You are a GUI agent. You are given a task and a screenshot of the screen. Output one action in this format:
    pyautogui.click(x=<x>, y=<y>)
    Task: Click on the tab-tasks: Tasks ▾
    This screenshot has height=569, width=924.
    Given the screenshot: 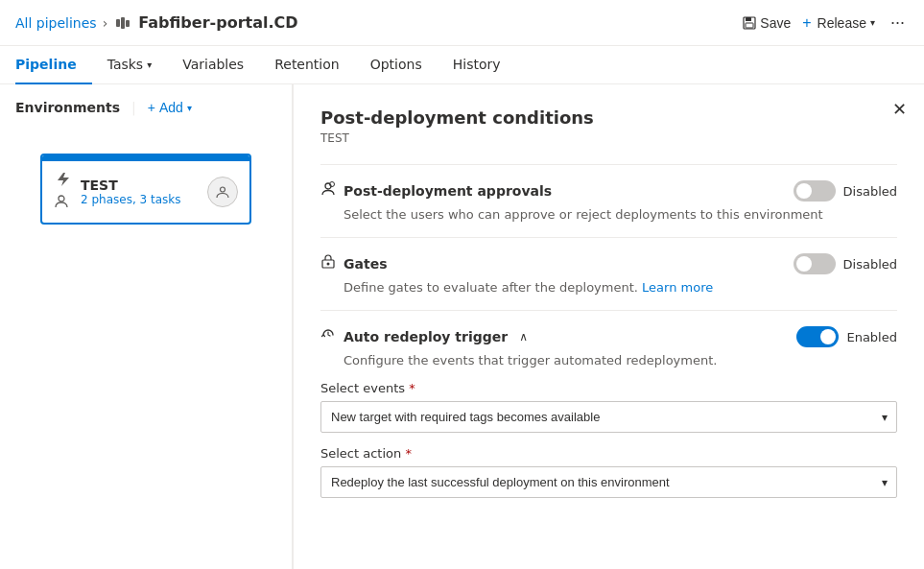 What is the action you would take?
    pyautogui.click(x=130, y=65)
    